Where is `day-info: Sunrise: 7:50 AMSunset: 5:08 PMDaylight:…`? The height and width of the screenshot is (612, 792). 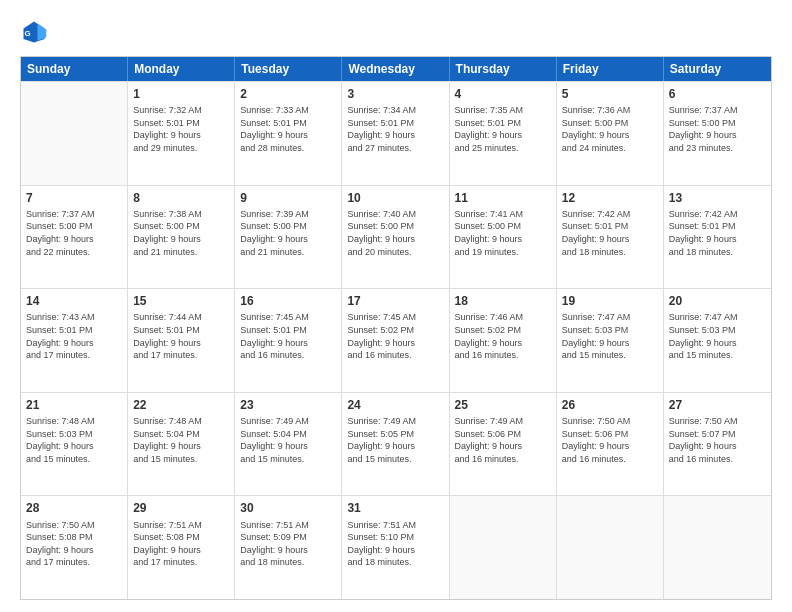 day-info: Sunrise: 7:50 AMSunset: 5:08 PMDaylight:… is located at coordinates (74, 544).